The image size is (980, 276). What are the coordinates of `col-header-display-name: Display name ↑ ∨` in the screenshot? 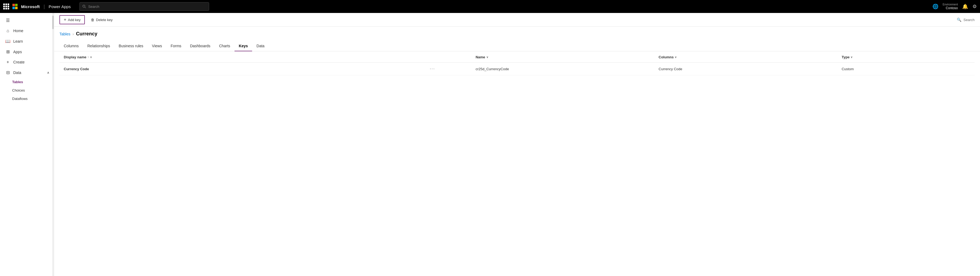 It's located at (243, 57).